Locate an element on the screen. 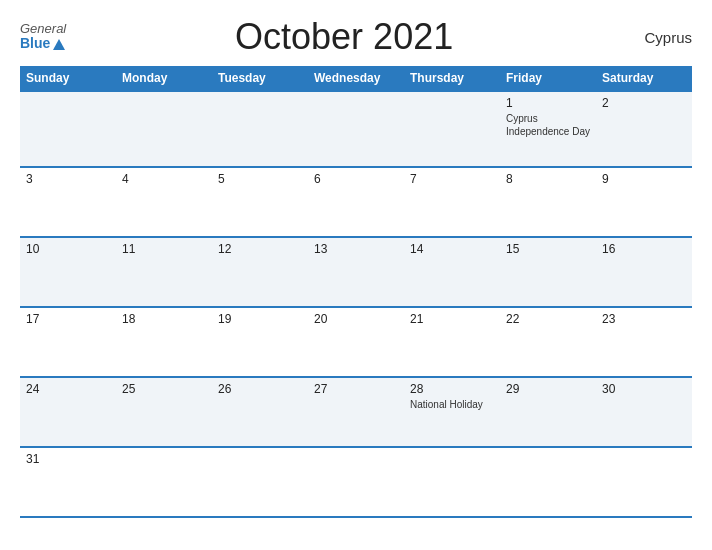 This screenshot has width=712, height=550. col-thursday: Thursday is located at coordinates (452, 78).